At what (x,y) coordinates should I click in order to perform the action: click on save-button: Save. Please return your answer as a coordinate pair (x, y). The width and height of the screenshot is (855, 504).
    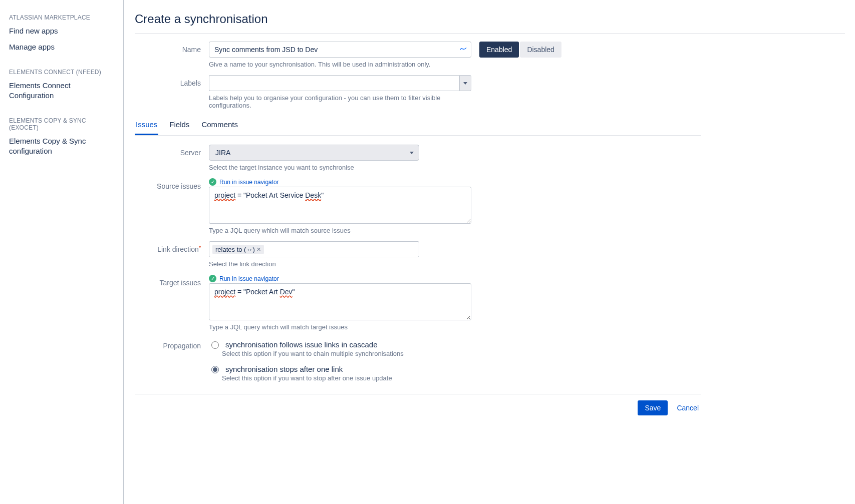
    Looking at the image, I should click on (653, 408).